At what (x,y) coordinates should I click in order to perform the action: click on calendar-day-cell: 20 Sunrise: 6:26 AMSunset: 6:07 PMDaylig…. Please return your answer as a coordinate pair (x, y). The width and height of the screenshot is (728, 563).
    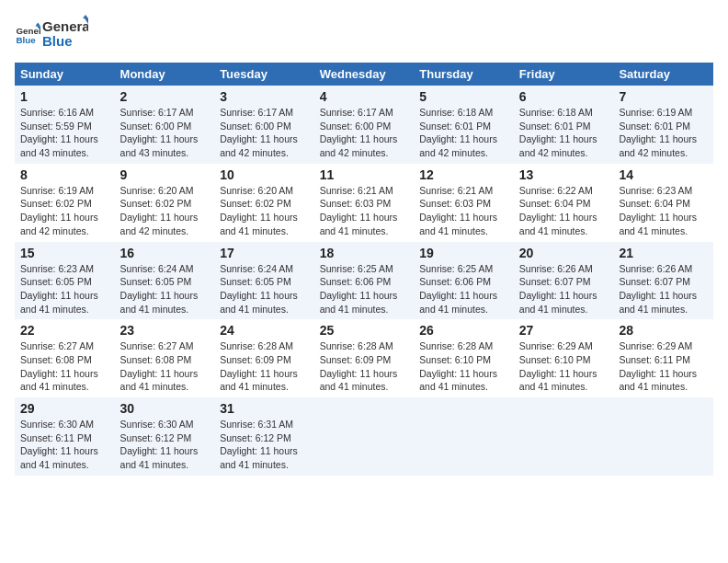
    Looking at the image, I should click on (564, 282).